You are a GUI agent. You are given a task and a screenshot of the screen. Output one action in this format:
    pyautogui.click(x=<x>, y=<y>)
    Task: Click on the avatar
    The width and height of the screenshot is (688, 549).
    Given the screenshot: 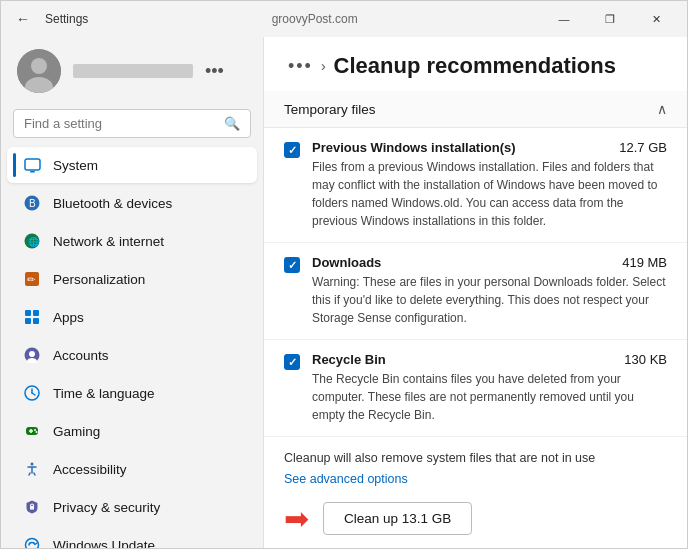 What is the action you would take?
    pyautogui.click(x=39, y=71)
    